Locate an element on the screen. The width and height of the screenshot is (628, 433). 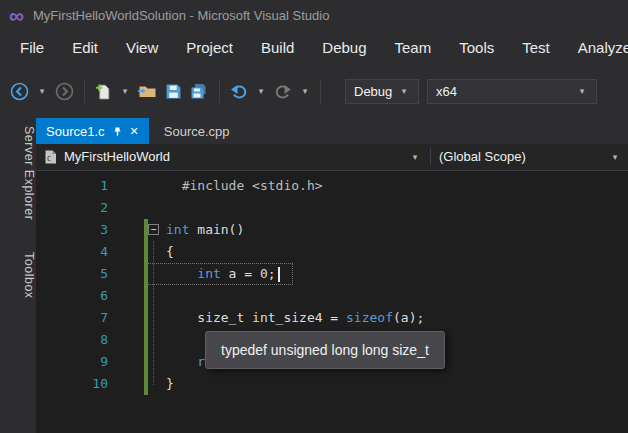
title-bar: ∞ MyFirstHelloWorldSolution - Microsoft … is located at coordinates (314, 15).